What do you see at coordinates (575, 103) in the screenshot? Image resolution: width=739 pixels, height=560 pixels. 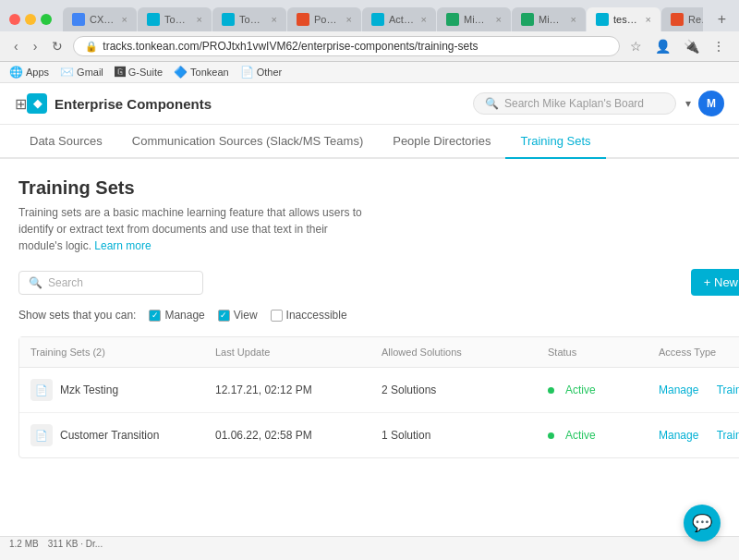 I see `search-placeholder: Search Mike Kaplan's Board` at bounding box center [575, 103].